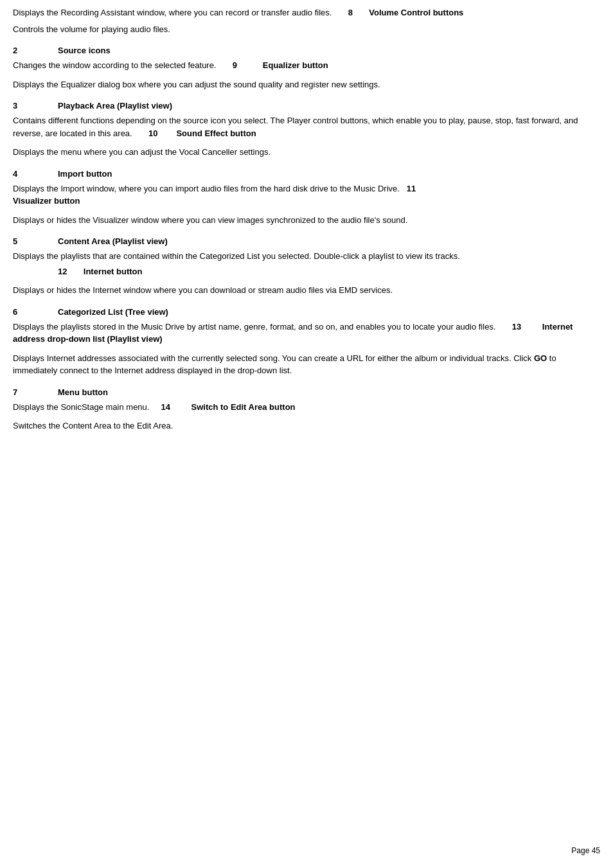  What do you see at coordinates (35, 50) in the screenshot?
I see `section-2-number: 2` at bounding box center [35, 50].